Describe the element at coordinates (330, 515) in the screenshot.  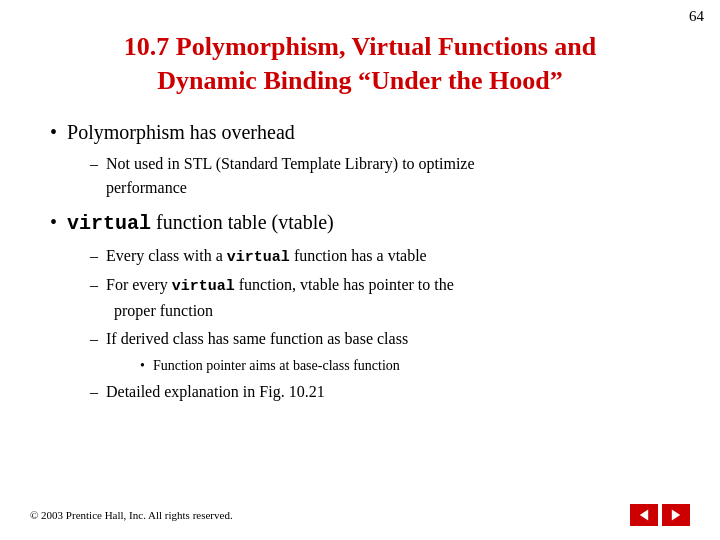
I see `copyright-text: © 2003 Prentice Hall, Inc. All rights re…` at that location.